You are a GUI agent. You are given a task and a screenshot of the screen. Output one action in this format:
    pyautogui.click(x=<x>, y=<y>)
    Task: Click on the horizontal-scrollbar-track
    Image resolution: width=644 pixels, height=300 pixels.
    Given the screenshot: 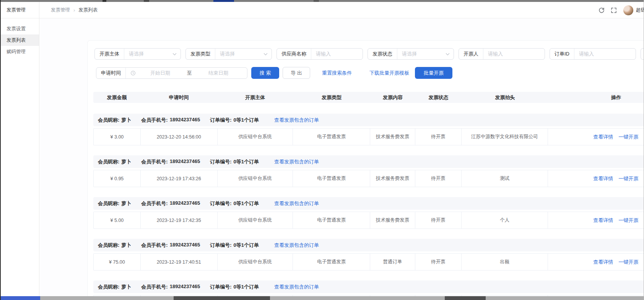 What is the action you would take?
    pyautogui.click(x=342, y=298)
    